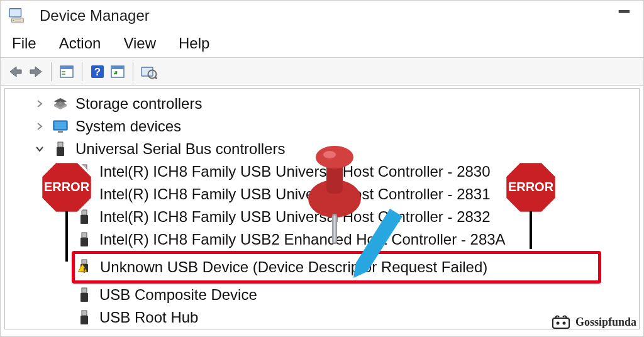 The height and width of the screenshot is (337, 644). What do you see at coordinates (322, 295) in the screenshot?
I see `tree-item-usb-composite: USB Composite Device` at bounding box center [322, 295].